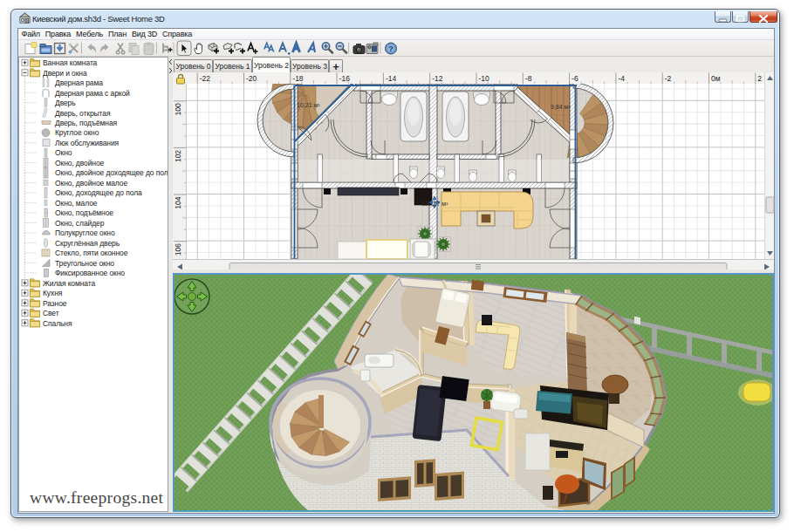  What do you see at coordinates (69, 283) in the screenshot?
I see `svg-text: Жилая комната` at bounding box center [69, 283].